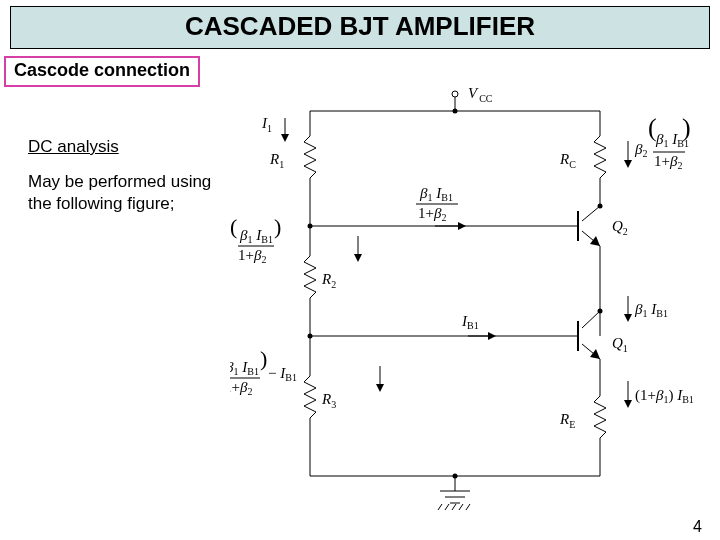 The height and width of the screenshot is (540, 720). What do you see at coordinates (360, 28) in the screenshot?
I see `slide-title: CASCADED BJT AMPLIFIER` at bounding box center [360, 28].